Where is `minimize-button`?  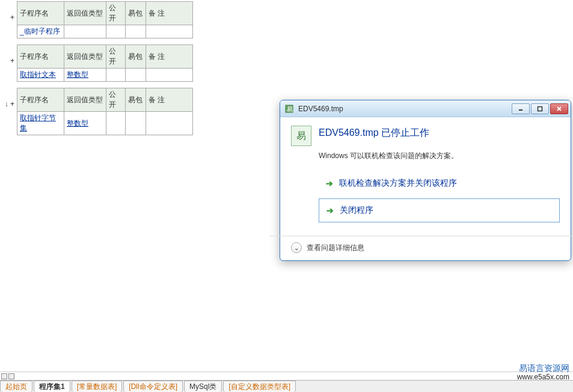 minimize-button is located at coordinates (521, 109).